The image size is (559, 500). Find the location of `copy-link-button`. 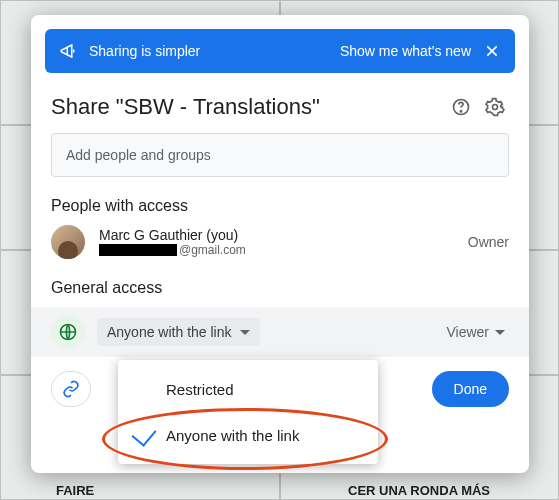

copy-link-button is located at coordinates (71, 389).